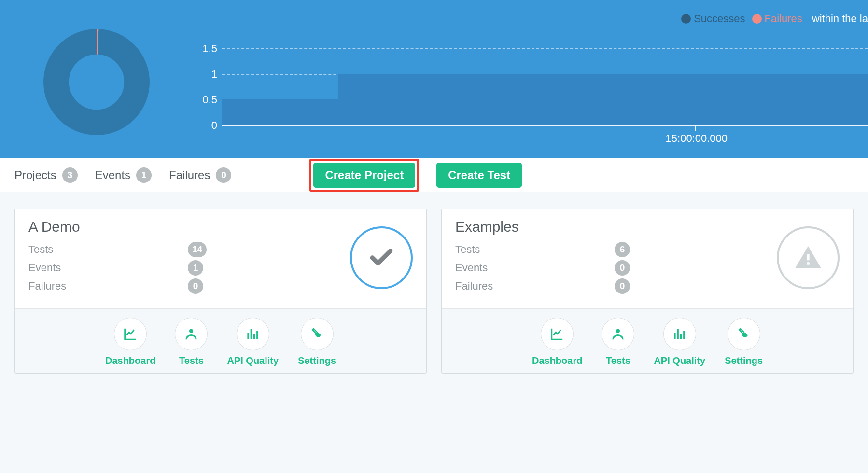  What do you see at coordinates (36, 175) in the screenshot?
I see `filter-label: Projects` at bounding box center [36, 175].